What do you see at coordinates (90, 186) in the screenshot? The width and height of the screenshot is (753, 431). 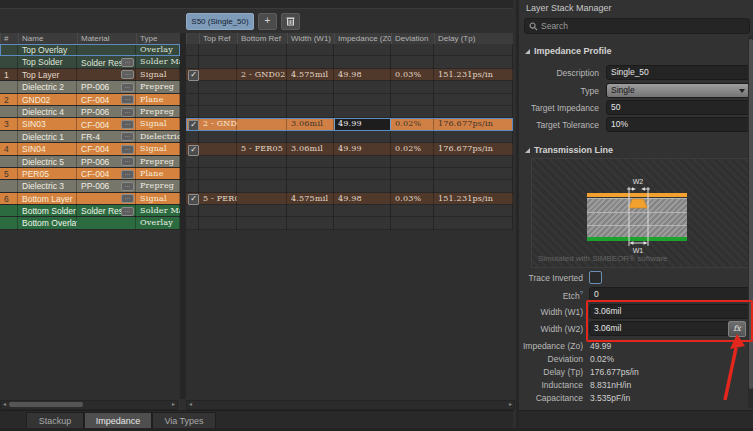 I see `stackup-row: Dielectric 3PP-006…Prepreg` at bounding box center [90, 186].